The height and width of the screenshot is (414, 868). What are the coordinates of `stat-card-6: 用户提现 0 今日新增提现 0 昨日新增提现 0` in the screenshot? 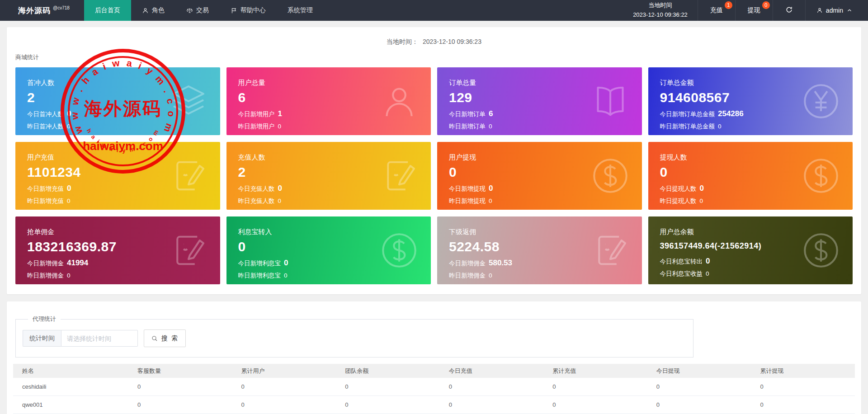 It's located at (540, 176).